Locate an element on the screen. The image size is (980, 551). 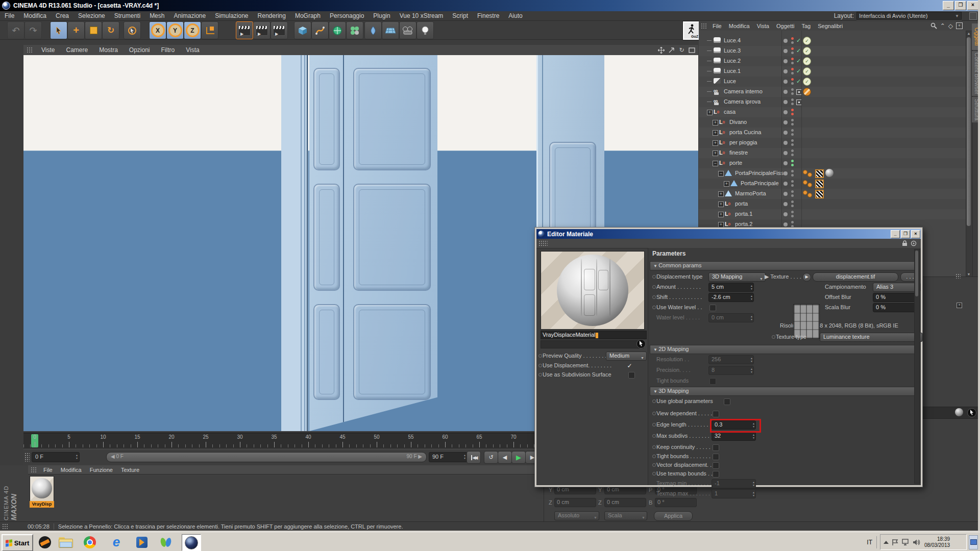
material-manager-menu-modifica: Modifica is located at coordinates (71, 470).